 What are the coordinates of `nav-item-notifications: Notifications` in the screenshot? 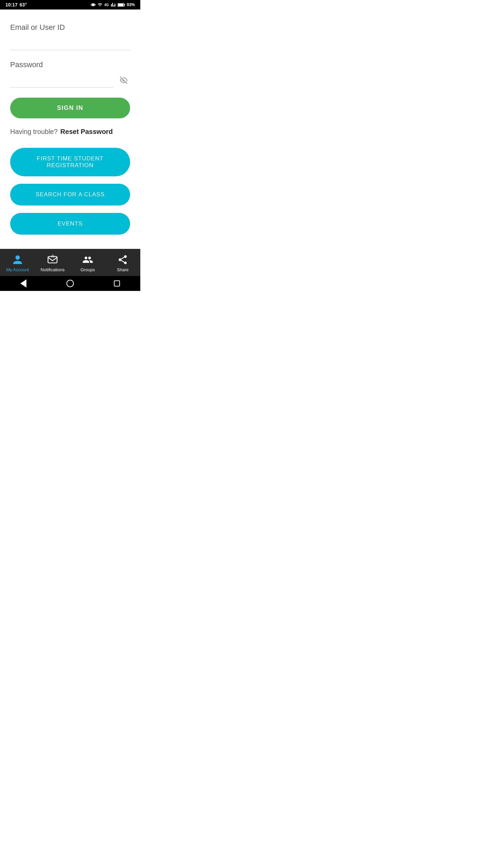 It's located at (53, 263).